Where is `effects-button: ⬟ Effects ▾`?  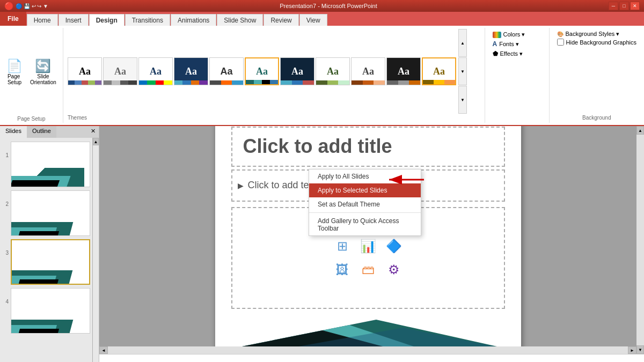
effects-button: ⬟ Effects ▾ is located at coordinates (517, 54).